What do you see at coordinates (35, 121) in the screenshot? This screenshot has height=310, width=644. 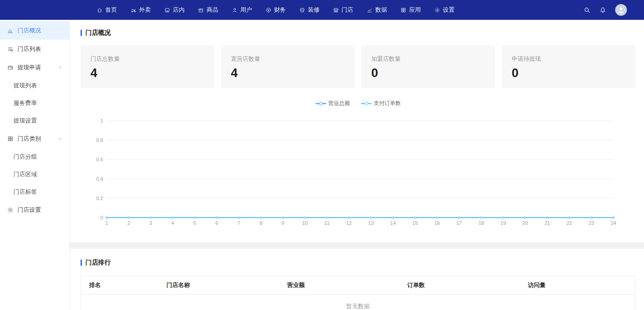 I see `sidebar-subitem-提现设置: 提现设置` at bounding box center [35, 121].